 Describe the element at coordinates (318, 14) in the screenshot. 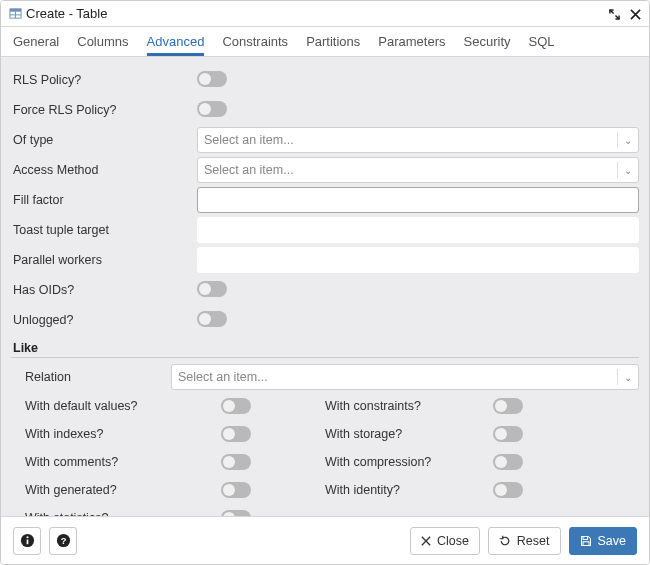

I see `window-title: Create - Table` at that location.